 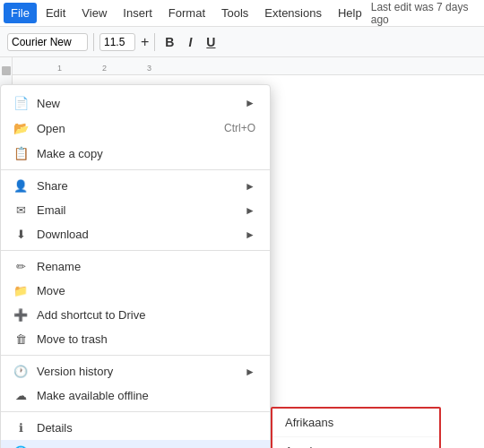 What do you see at coordinates (356, 443) in the screenshot?
I see `lang-azerbaijani: Azərbaycan` at bounding box center [356, 443].